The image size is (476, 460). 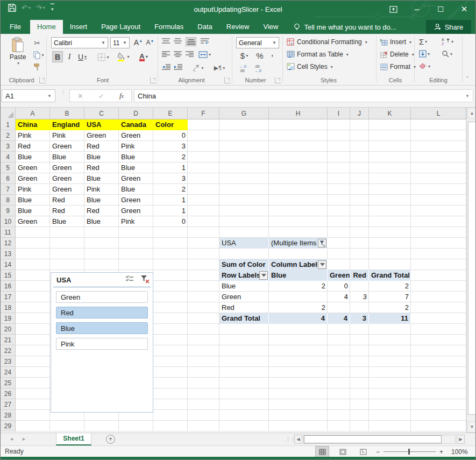 What do you see at coordinates (120, 43) in the screenshot?
I see `font-size-combo: 11▼` at bounding box center [120, 43].